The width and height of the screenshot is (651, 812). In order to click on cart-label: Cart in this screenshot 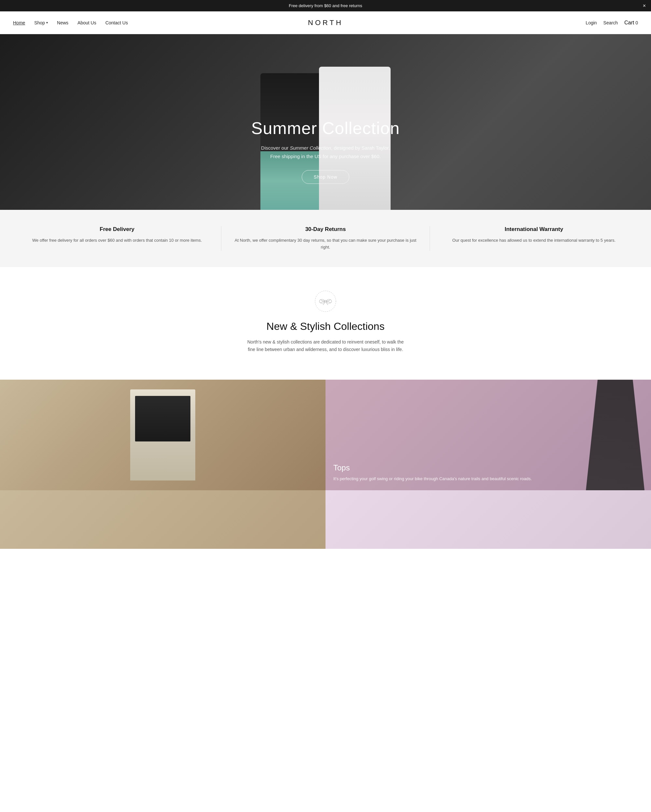, I will do `click(629, 23)`.